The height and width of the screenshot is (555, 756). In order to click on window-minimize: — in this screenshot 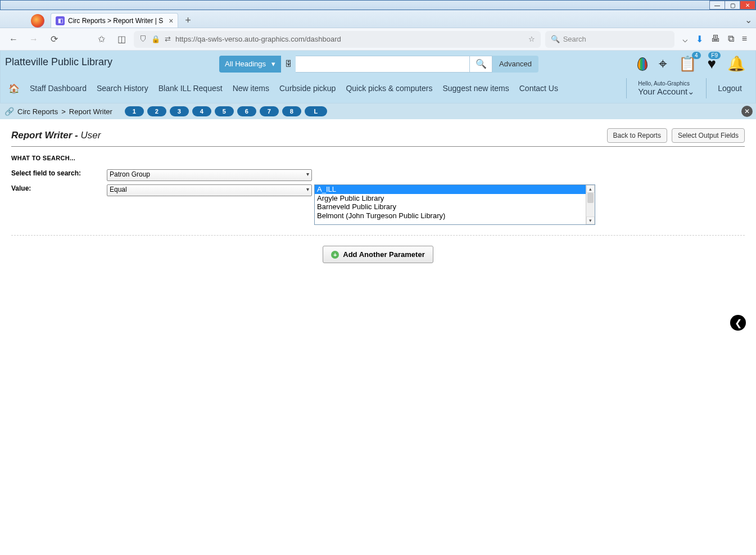, I will do `click(717, 5)`.